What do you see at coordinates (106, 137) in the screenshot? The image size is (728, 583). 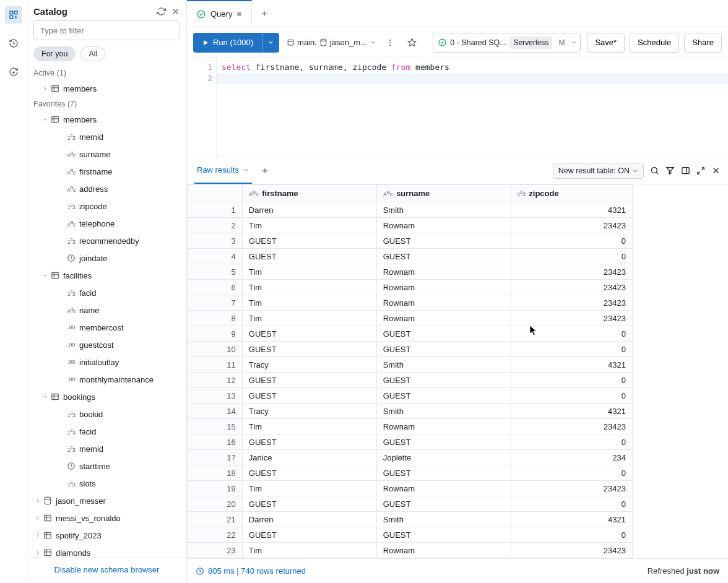 I see `tree-column-memid: 123memid` at bounding box center [106, 137].